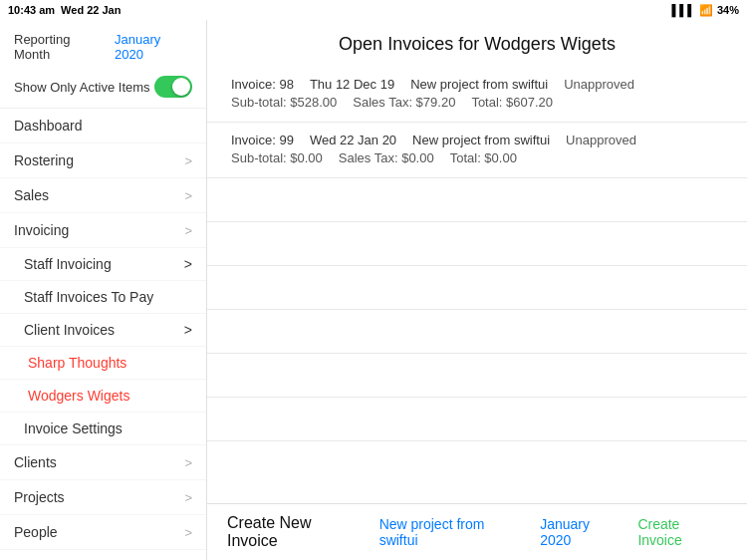 Image resolution: width=747 pixels, height=560 pixels. I want to click on sidebar-item-label: Rostering, so click(44, 160).